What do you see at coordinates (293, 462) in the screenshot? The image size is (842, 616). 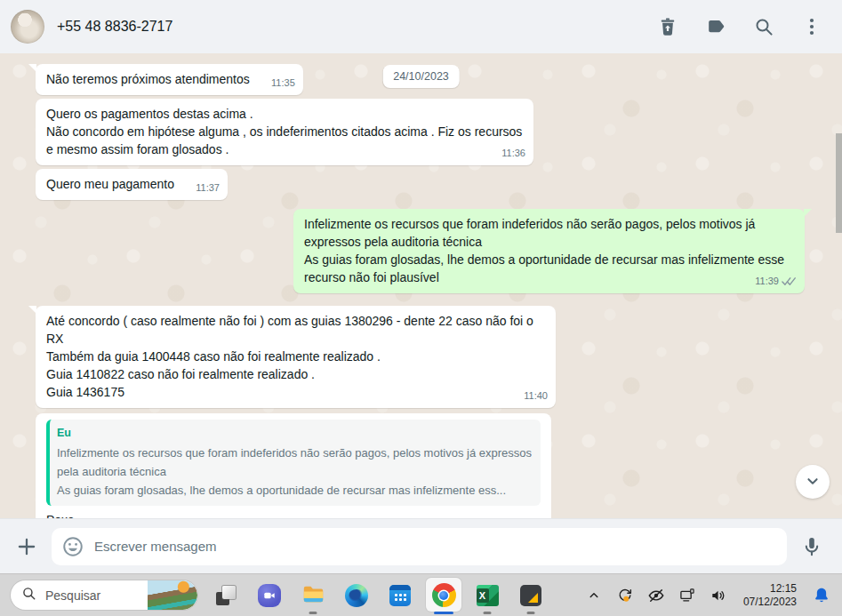 I see `quoted-message: Eu Infelizmente os recursos que foram in…` at bounding box center [293, 462].